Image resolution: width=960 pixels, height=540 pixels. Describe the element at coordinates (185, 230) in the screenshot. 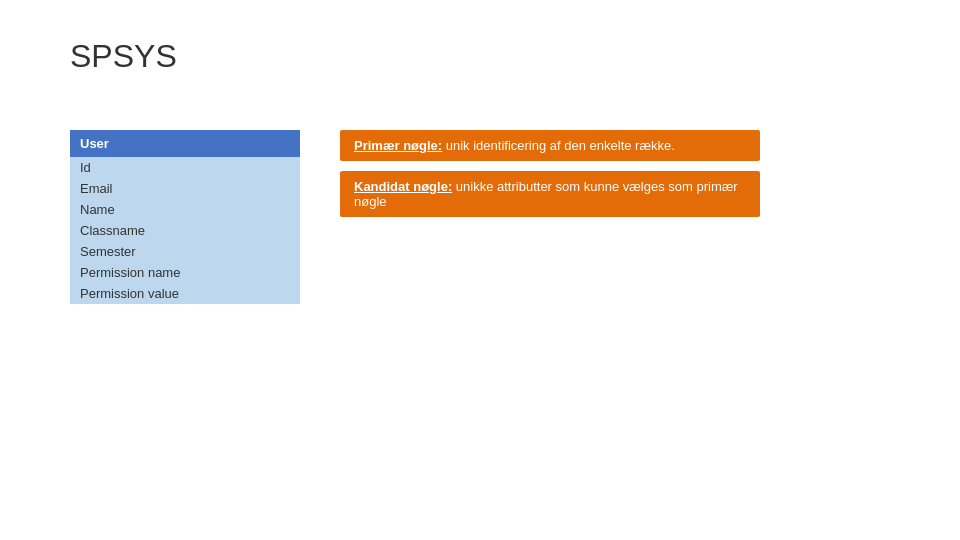

I see `table-body: IdEmailNameClassnameSemesterPermission n…` at that location.